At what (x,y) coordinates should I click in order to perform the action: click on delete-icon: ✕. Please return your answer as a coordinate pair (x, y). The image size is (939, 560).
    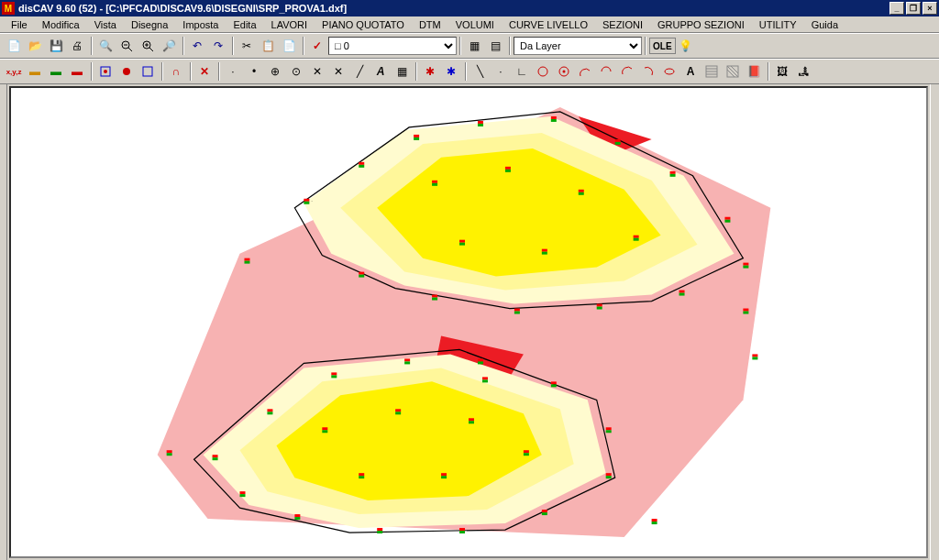
    Looking at the image, I should click on (204, 71).